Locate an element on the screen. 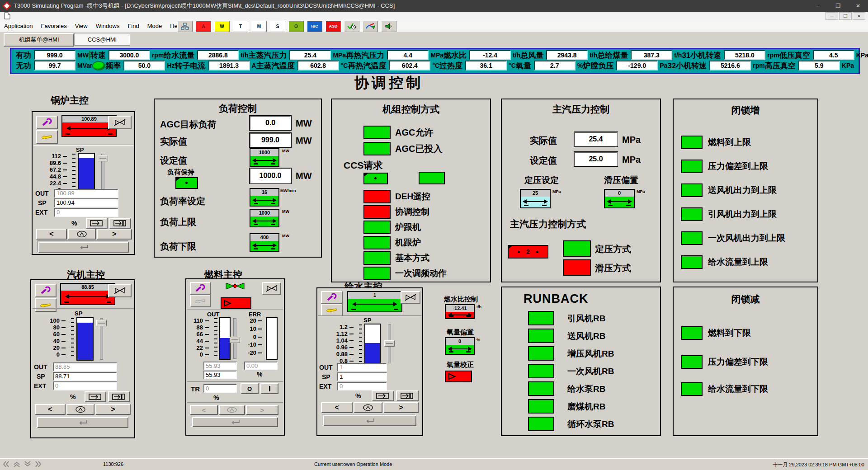 Image resolution: width=868 pixels, height=470 pixels. ccs-request-button is located at coordinates (376, 179).